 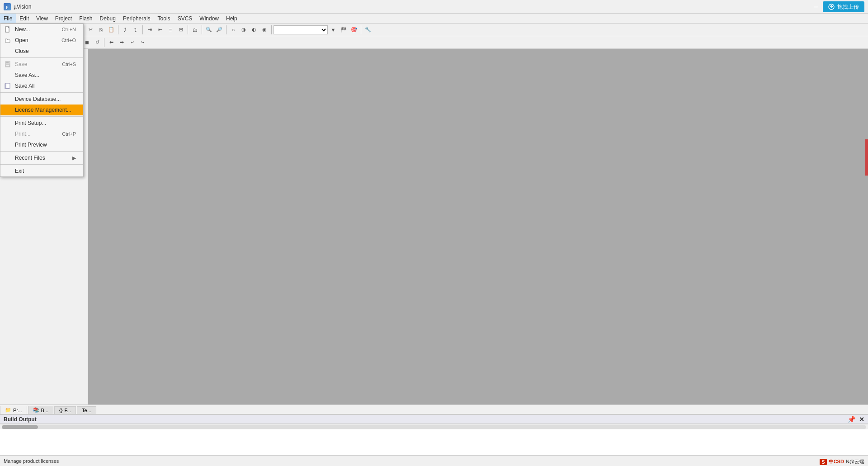 I want to click on templates-tab-icon: Te..., so click(x=87, y=410).